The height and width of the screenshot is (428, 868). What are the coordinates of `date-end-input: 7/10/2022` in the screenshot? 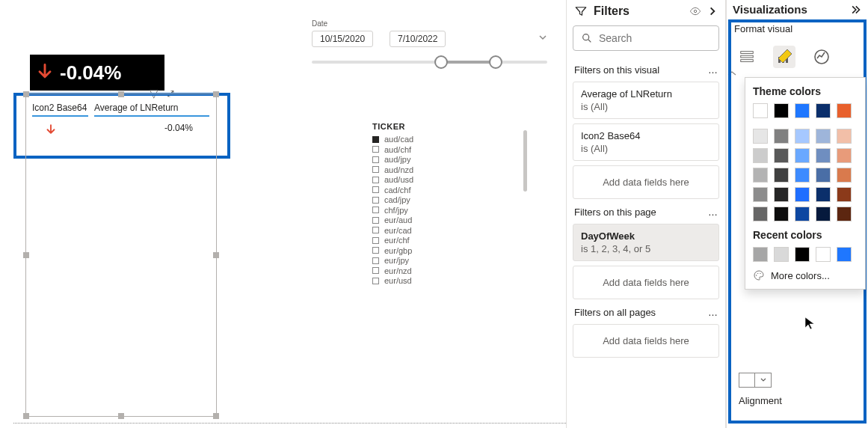 It's located at (417, 39).